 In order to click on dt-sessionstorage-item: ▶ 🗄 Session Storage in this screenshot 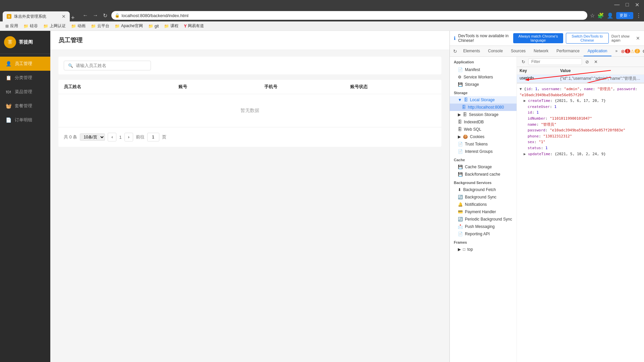, I will do `click(483, 115)`.